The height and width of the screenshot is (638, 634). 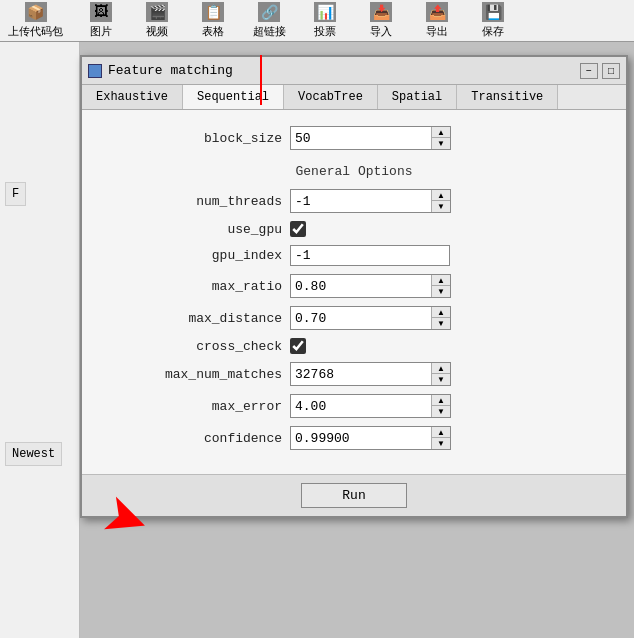 I want to click on max-distance-spinbox: ▲ ▼, so click(x=370, y=318).